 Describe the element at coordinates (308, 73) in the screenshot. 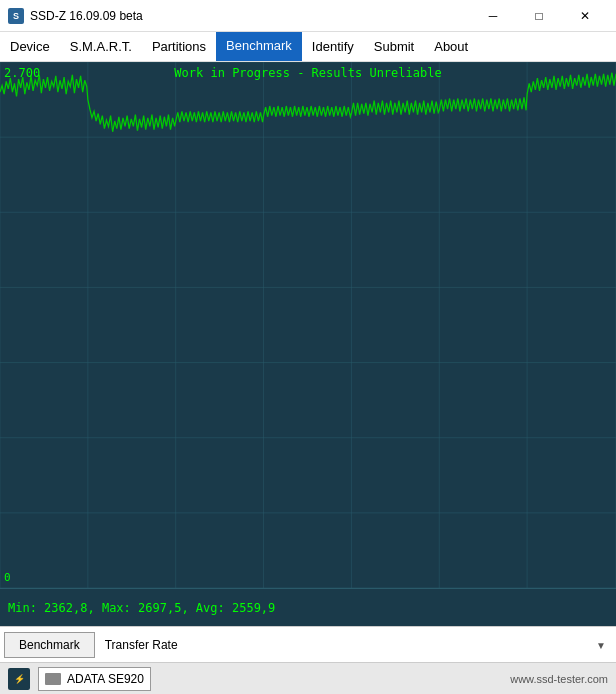

I see `chart-wip-label: Work in Progress - Results Unreliable` at that location.